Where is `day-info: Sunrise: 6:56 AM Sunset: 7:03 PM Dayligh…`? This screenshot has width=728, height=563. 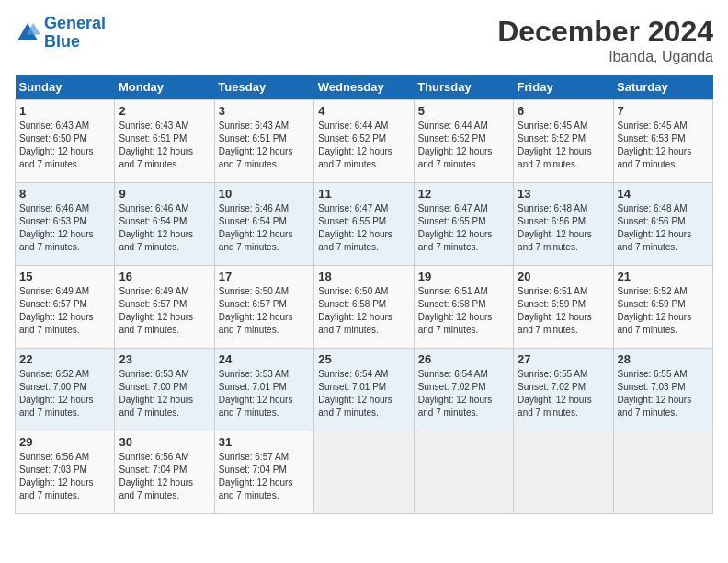
day-info: Sunrise: 6:56 AM Sunset: 7:03 PM Dayligh… is located at coordinates (64, 477).